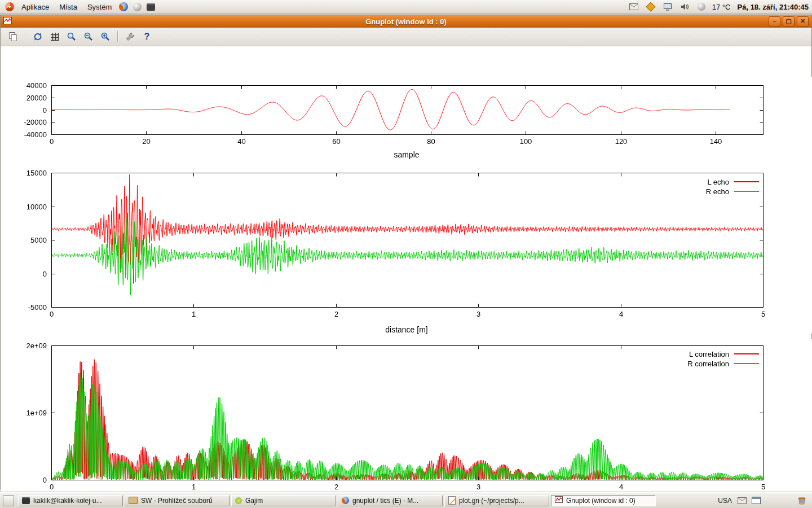 The image size is (812, 508). Describe the element at coordinates (709, 354) in the screenshot. I see `legend-label-l-correlation: L correlation` at that location.